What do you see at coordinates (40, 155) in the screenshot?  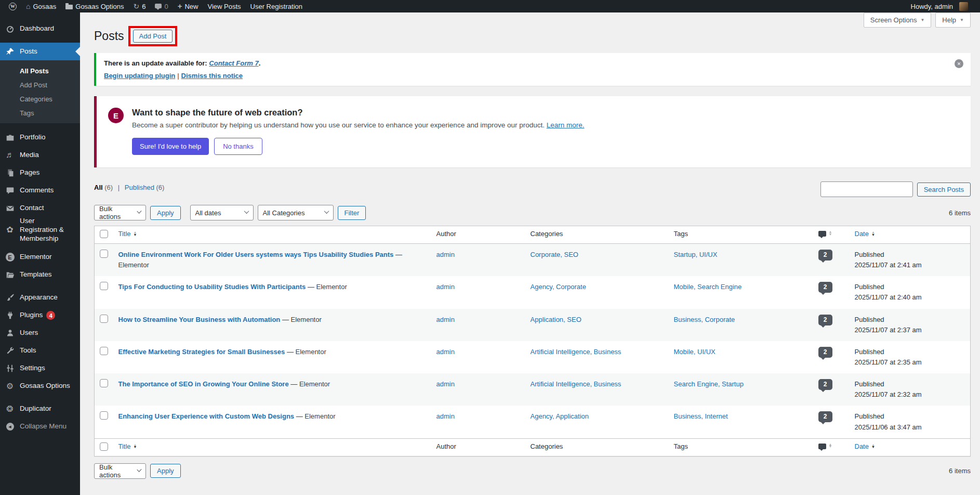 I see `sidebar-item-media: ♬ Media` at bounding box center [40, 155].